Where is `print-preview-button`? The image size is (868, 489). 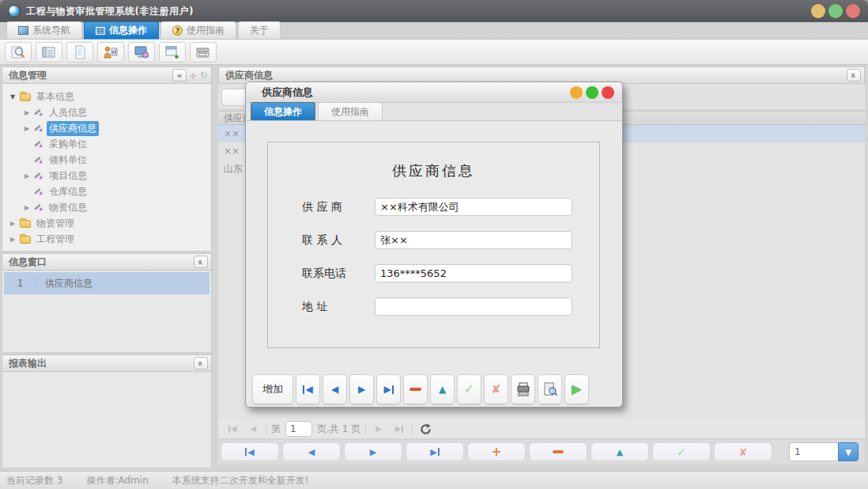 print-preview-button is located at coordinates (550, 389).